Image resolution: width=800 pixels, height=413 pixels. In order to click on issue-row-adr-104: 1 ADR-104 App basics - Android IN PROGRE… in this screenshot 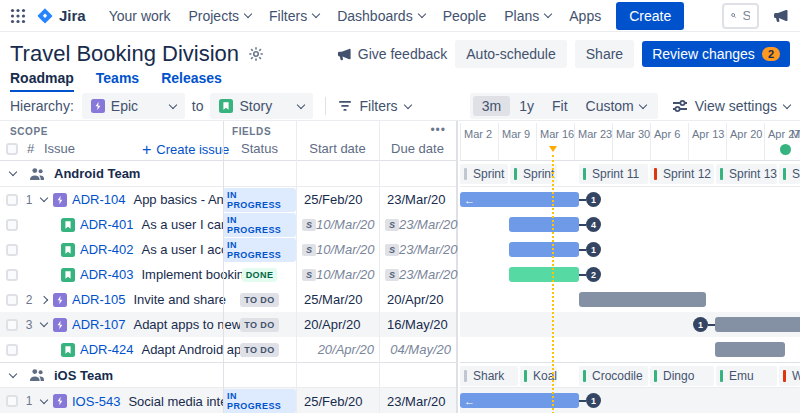, I will do `click(228, 200)`.